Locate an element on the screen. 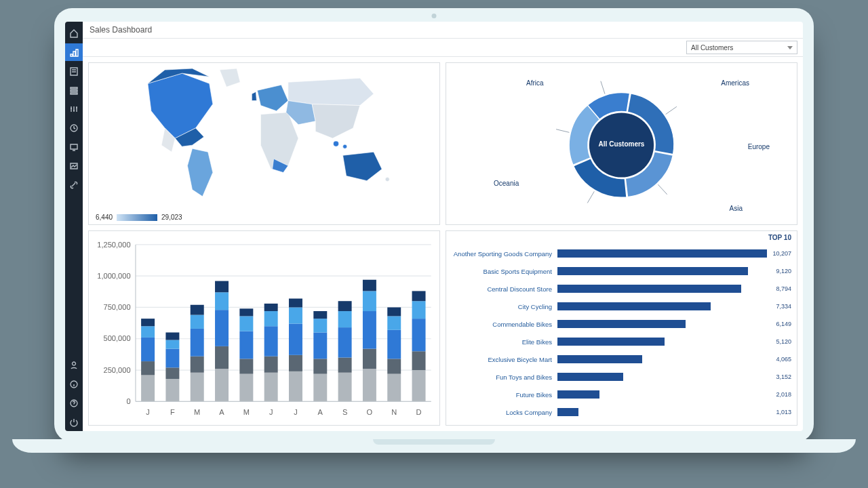 The width and height of the screenshot is (868, 488). sidebar-dashboard-icon is located at coordinates (74, 52).